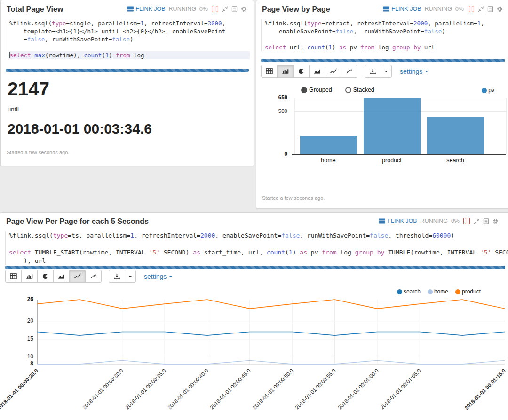 This screenshot has width=508, height=420. Describe the element at coordinates (348, 90) in the screenshot. I see `radio-unselected-icon` at that location.